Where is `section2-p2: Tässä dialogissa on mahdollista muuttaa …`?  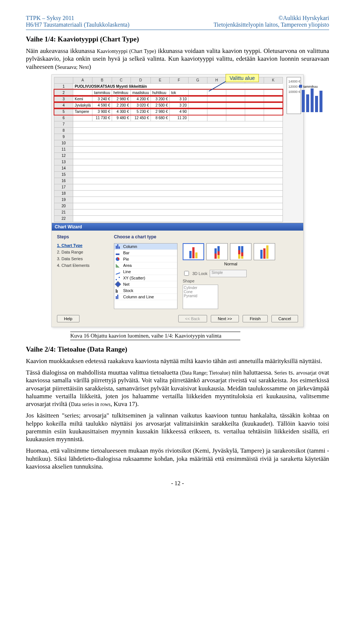 section2-p2: Tässä dialogissa on mahdollista muuttaa … is located at coordinates (178, 388).